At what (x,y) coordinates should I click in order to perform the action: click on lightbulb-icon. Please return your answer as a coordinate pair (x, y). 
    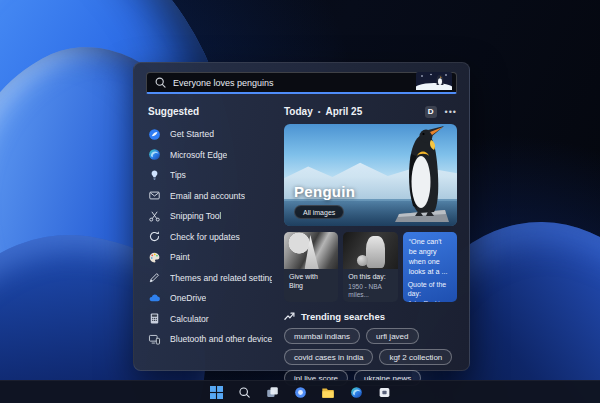
    Looking at the image, I should click on (154, 176).